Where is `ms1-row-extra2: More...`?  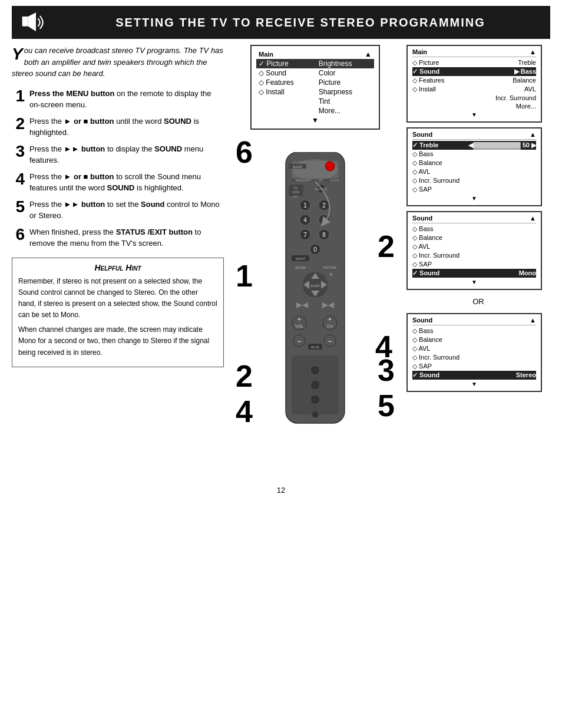 ms1-row-extra2: More... is located at coordinates (474, 106).